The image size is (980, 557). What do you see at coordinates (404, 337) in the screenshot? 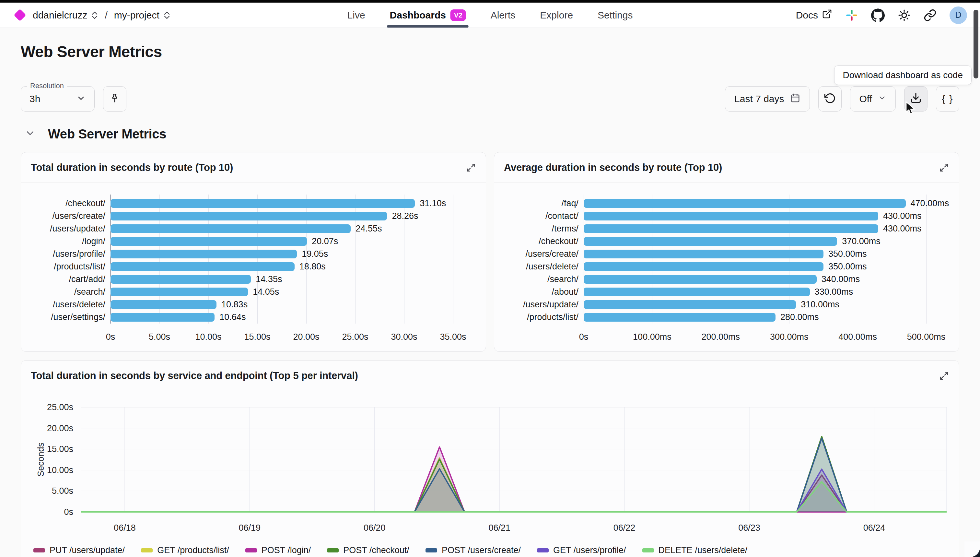
I see `x-tick-label: 30.00s` at bounding box center [404, 337].